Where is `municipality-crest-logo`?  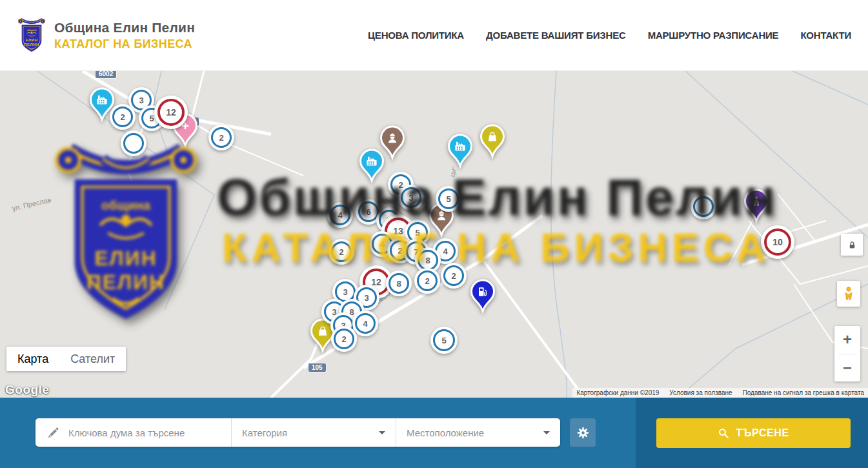 municipality-crest-logo is located at coordinates (32, 36).